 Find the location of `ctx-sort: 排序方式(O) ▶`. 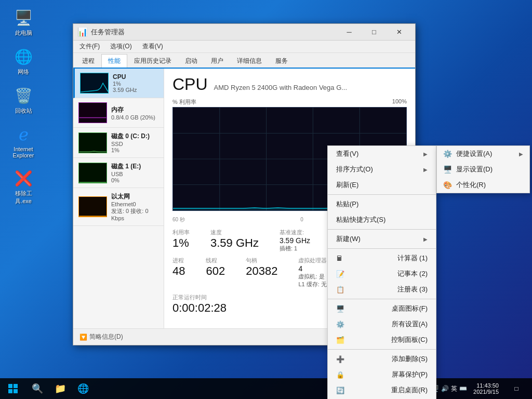

ctx-sort: 排序方式(O) ▶ is located at coordinates (382, 169).